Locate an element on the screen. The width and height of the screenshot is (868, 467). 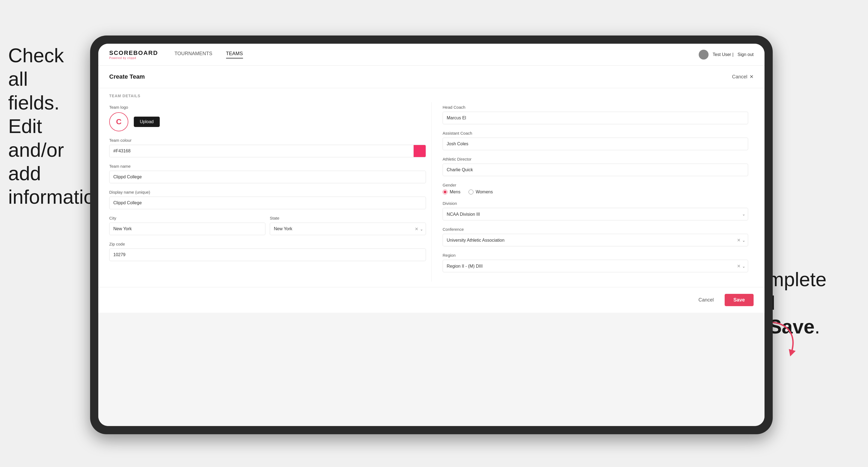
right-annotation-end: . is located at coordinates (817, 327).